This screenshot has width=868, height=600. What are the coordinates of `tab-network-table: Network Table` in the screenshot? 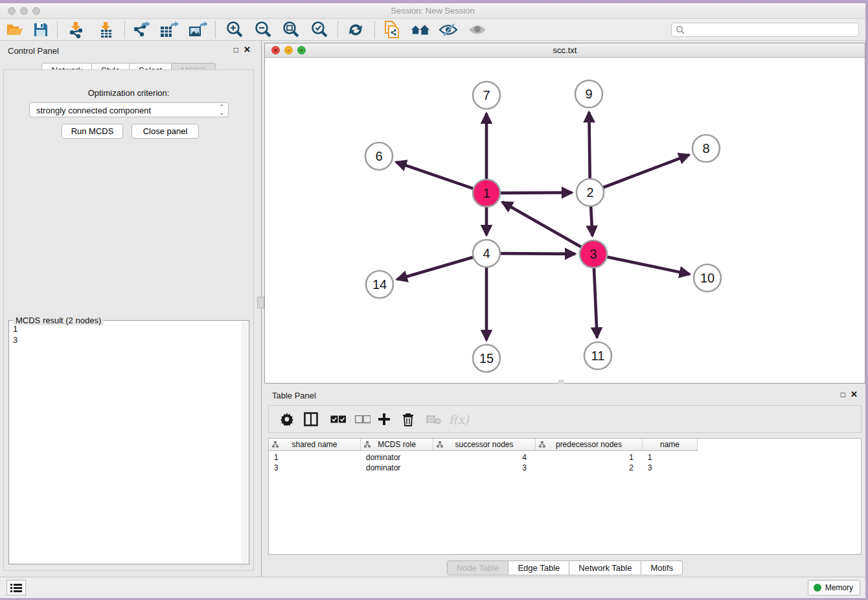 It's located at (605, 568).